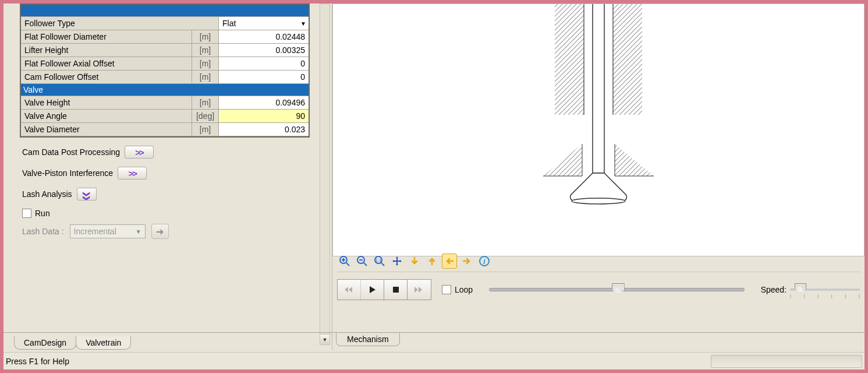 The image size is (868, 373). Describe the element at coordinates (434, 361) in the screenshot. I see `status-bar: Press F1 for Help` at that location.